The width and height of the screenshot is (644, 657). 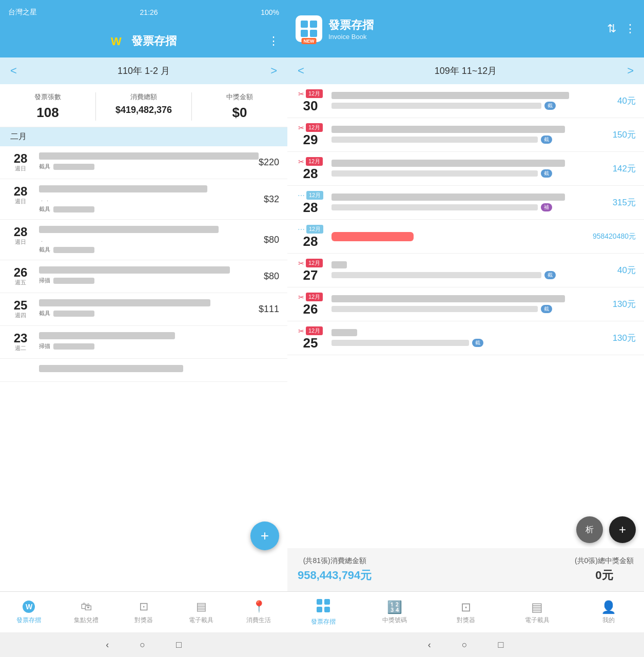 I want to click on left-next-button: >, so click(x=274, y=71).